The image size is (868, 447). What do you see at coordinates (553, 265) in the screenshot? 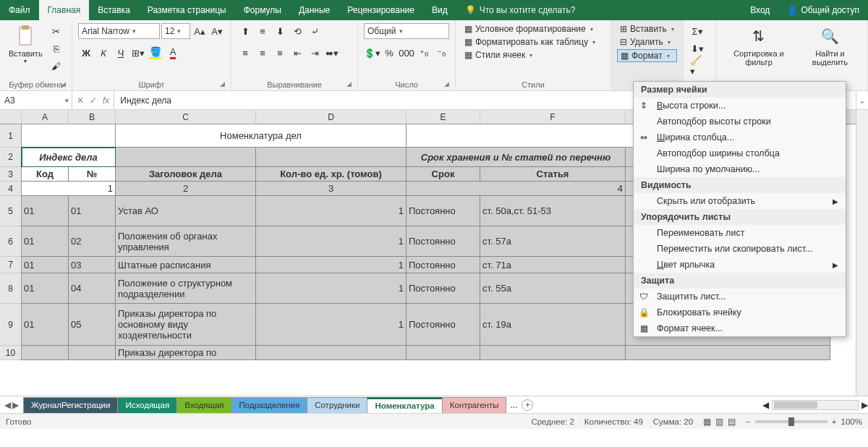
I see `cell: ст. 71а` at bounding box center [553, 265].